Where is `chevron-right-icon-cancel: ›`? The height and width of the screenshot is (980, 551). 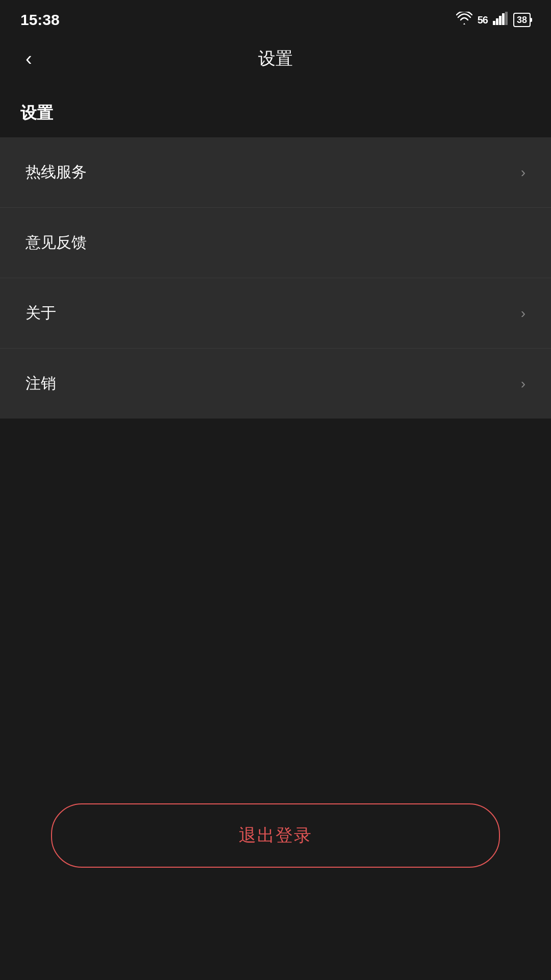 chevron-right-icon-cancel: › is located at coordinates (523, 384).